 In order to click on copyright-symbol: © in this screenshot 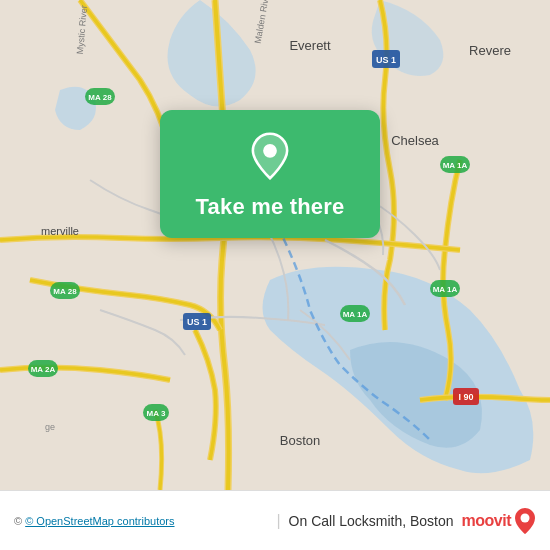, I will do `click(20, 521)`.